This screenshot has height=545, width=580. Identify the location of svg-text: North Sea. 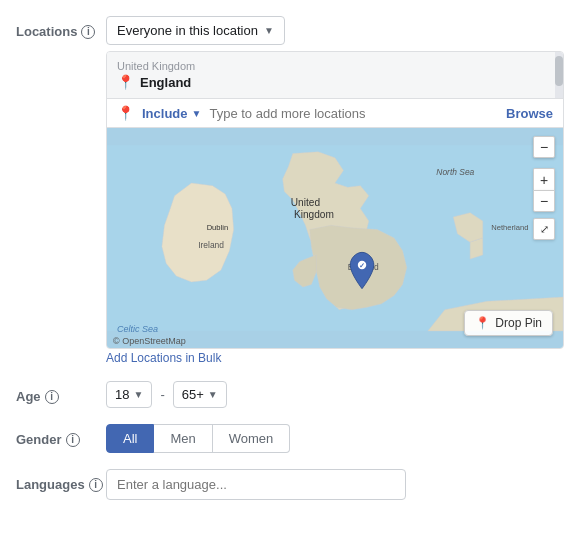
(455, 172).